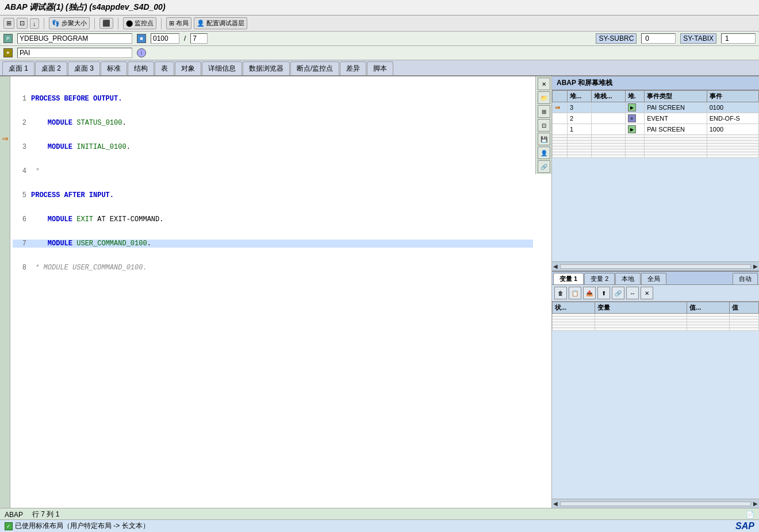 The height and width of the screenshot is (532, 759). I want to click on code-tool-link: 🔗, so click(544, 167).